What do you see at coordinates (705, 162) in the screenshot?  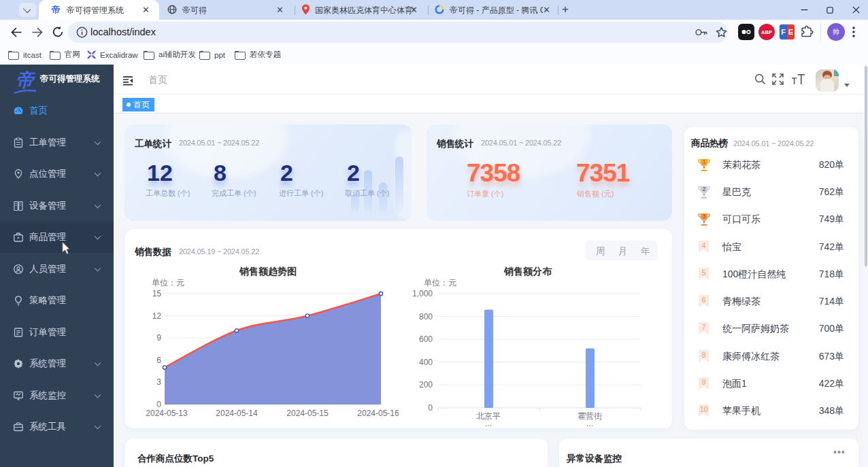 I see `svg-text: 1` at bounding box center [705, 162].